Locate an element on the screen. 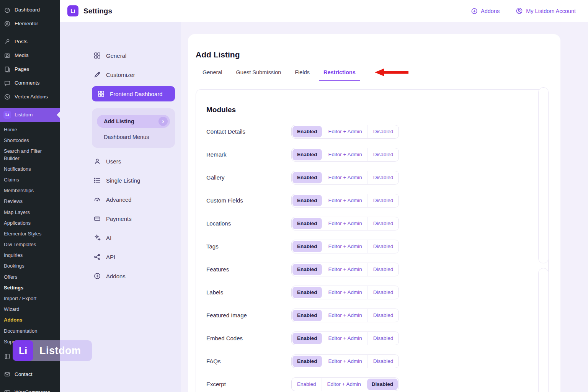  settings-nav-advanced: Advanced is located at coordinates (133, 199).